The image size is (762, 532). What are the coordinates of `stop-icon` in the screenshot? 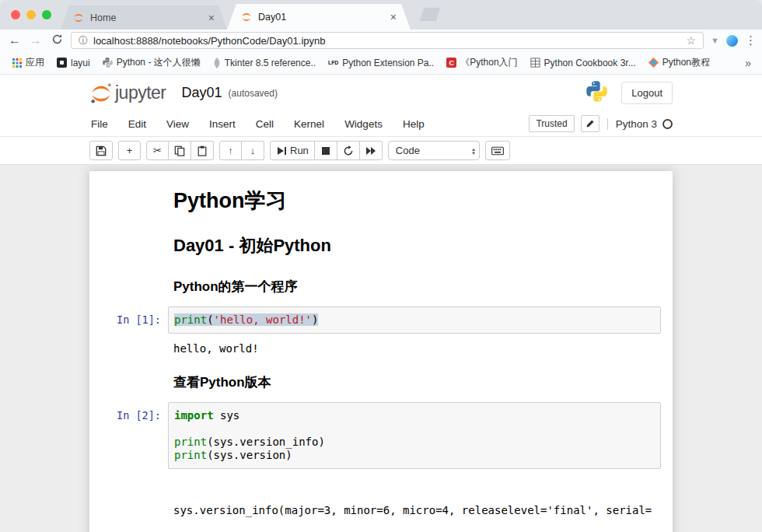 It's located at (326, 151).